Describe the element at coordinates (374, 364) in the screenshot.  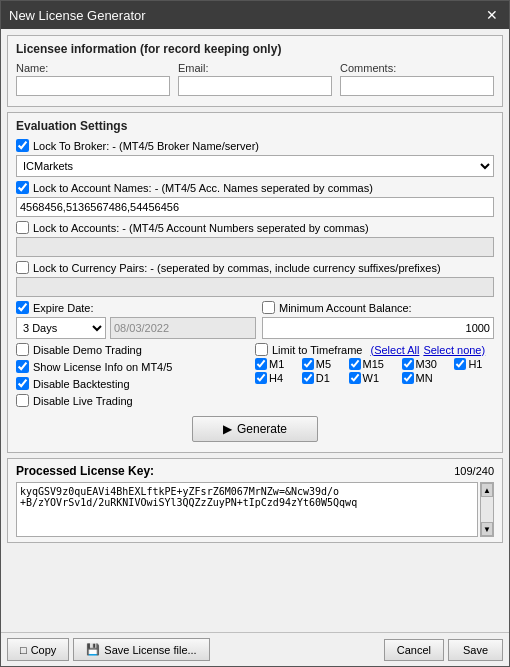
I see `tf-m15-label: M15` at that location.